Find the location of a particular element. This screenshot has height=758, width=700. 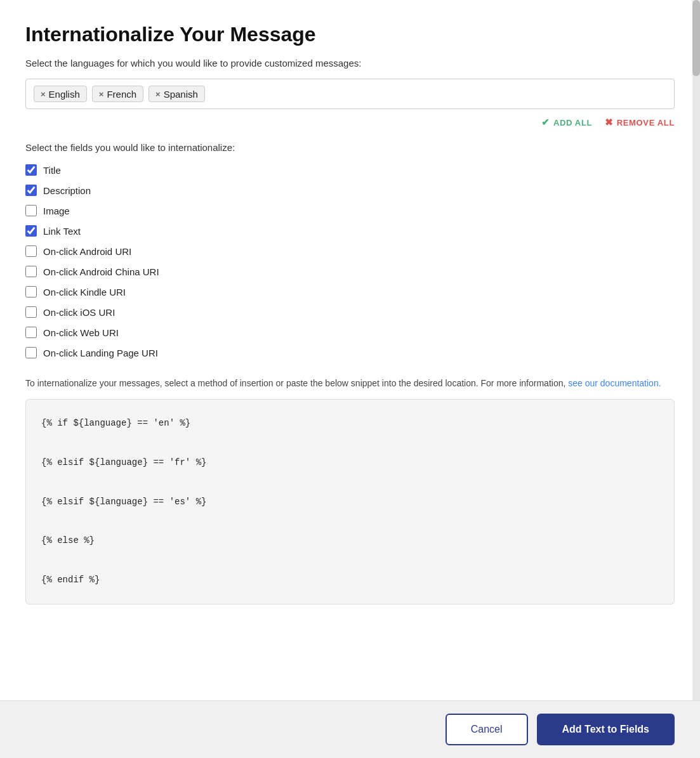

fields-label: Select the fields you would like to inte… is located at coordinates (350, 147).